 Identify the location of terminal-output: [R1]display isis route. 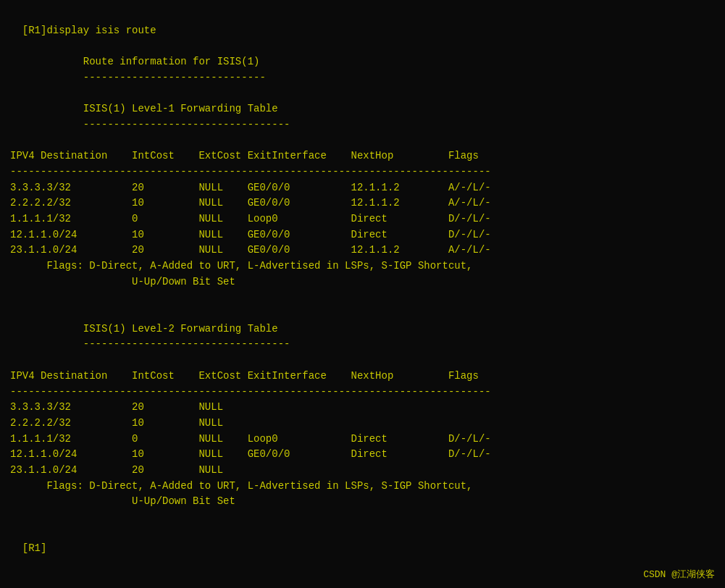
(362, 23).